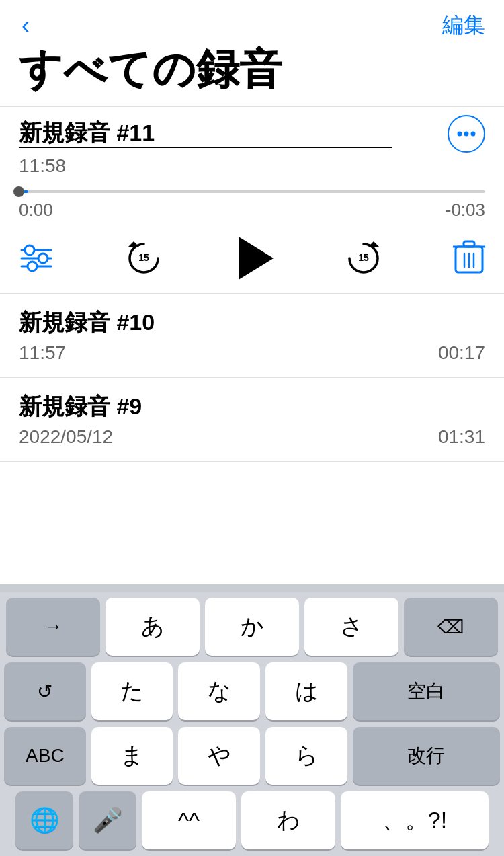 This screenshot has width=504, height=856. Describe the element at coordinates (252, 691) in the screenshot. I see `keyboard-row-2: ↺ た な は 空白` at that location.